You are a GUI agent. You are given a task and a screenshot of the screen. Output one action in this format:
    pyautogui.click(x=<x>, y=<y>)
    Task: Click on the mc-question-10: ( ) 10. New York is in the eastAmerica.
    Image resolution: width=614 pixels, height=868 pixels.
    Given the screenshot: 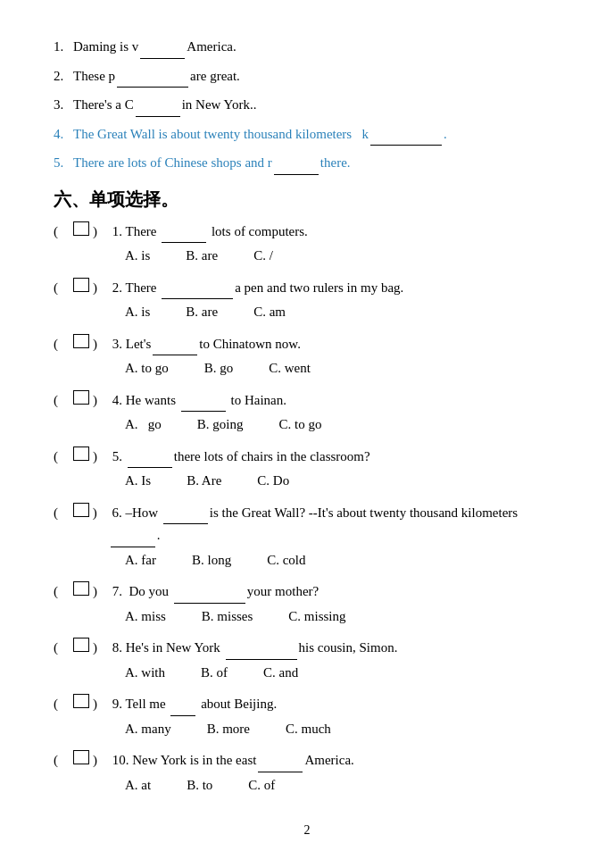 What is the action you would take?
    pyautogui.click(x=307, y=761)
    